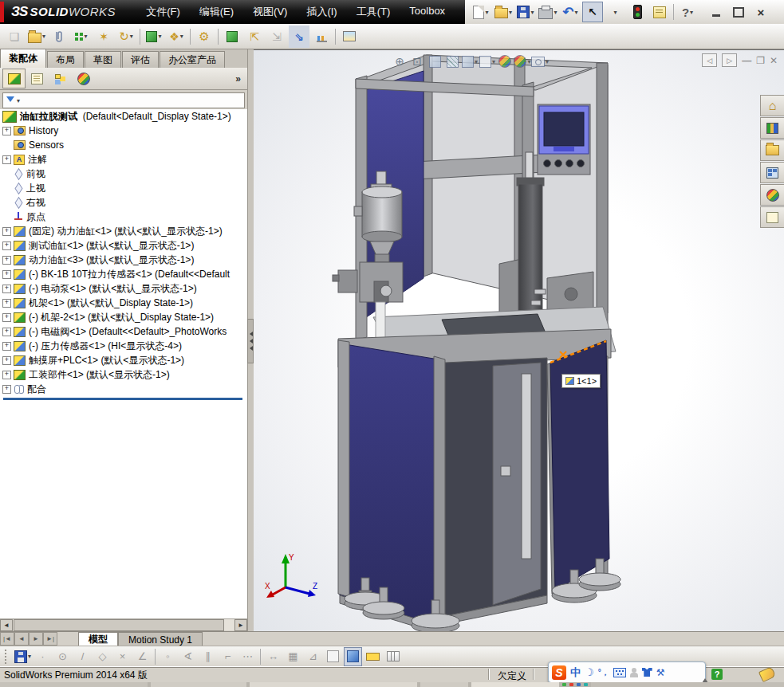  I want to click on apply-scene-icon: ▾, so click(522, 61).